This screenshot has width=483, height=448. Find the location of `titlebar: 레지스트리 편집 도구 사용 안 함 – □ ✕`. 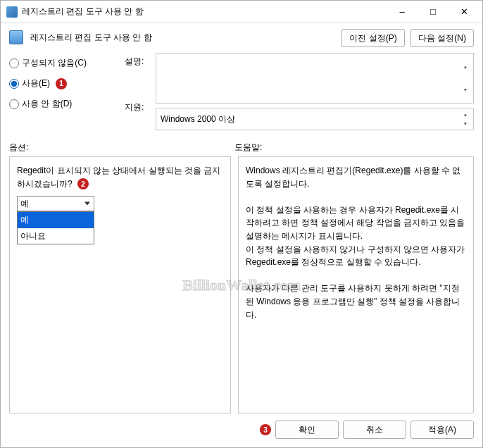

titlebar: 레지스트리 편집 도구 사용 안 함 – □ ✕ is located at coordinates (242, 12).